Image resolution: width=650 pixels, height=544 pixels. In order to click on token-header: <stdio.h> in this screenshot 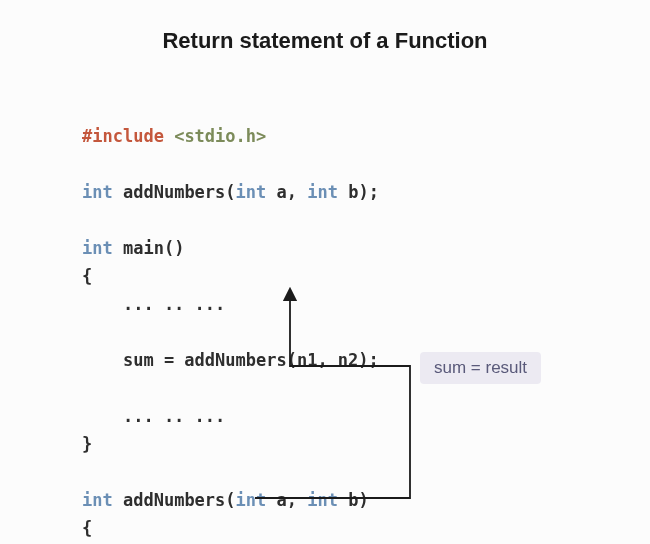, I will do `click(220, 136)`.